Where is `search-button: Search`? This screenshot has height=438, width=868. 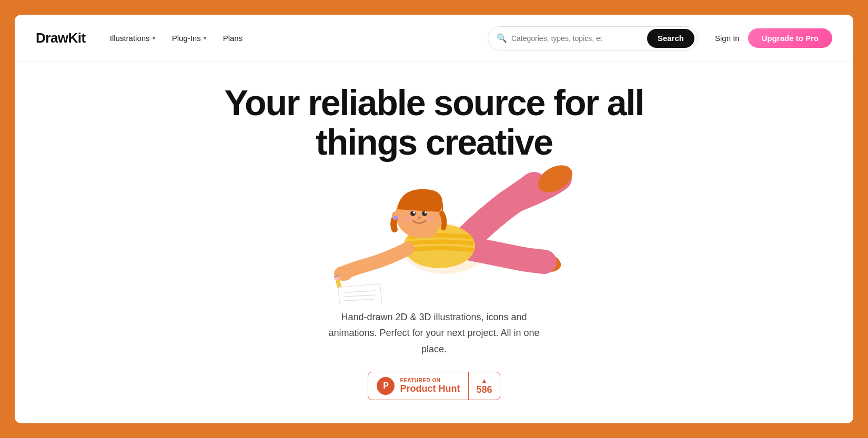
search-button: Search is located at coordinates (671, 38).